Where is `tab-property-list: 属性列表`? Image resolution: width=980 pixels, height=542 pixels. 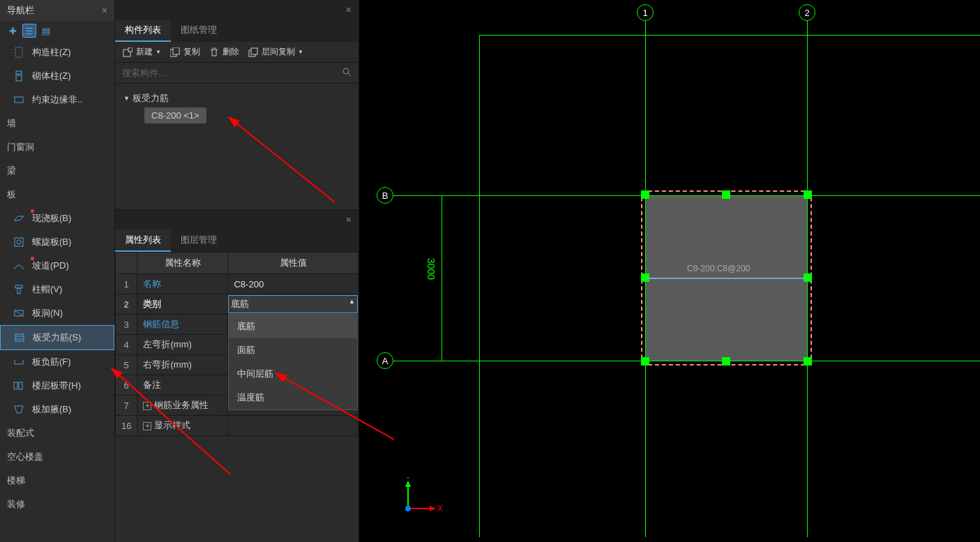
tab-property-list: 属性列表 is located at coordinates (143, 241).